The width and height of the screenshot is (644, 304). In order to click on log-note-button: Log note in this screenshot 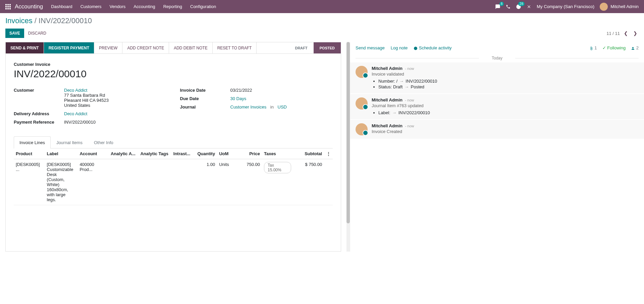, I will do `click(399, 48)`.